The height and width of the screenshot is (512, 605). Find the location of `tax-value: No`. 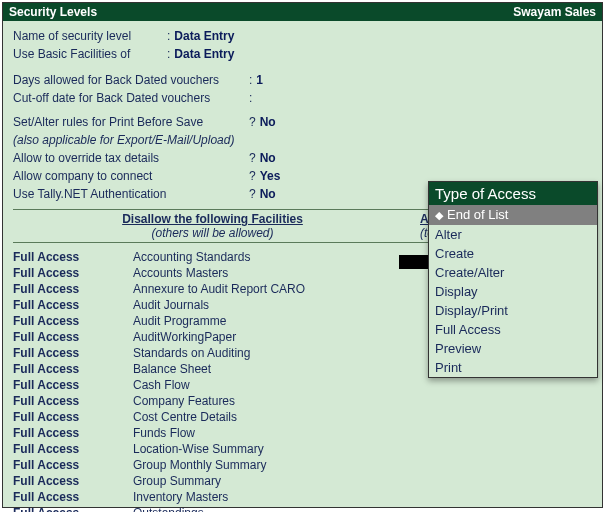

tax-value: No is located at coordinates (268, 158).